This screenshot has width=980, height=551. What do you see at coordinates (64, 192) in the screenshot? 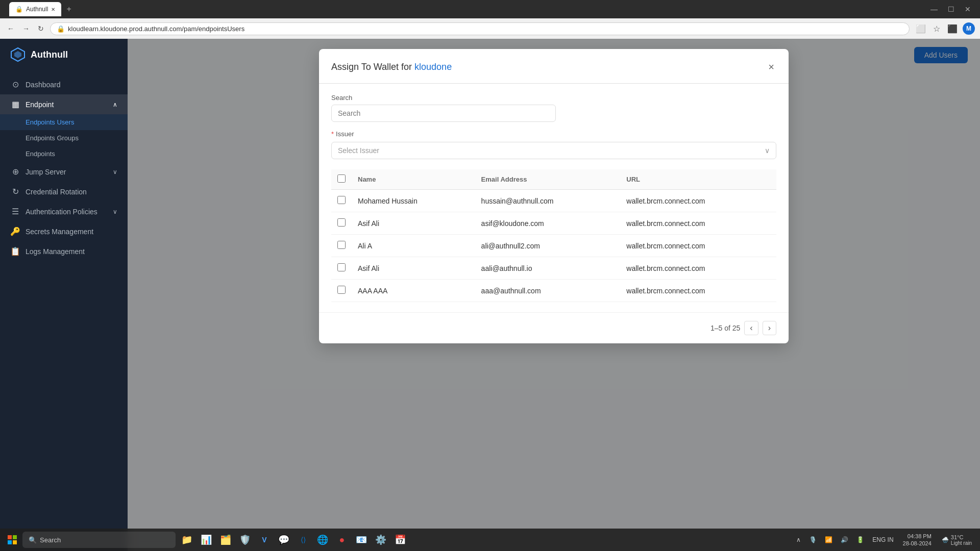
I see `sidebar-item-credential-rotation: ↻ Credential Rotation` at bounding box center [64, 192].